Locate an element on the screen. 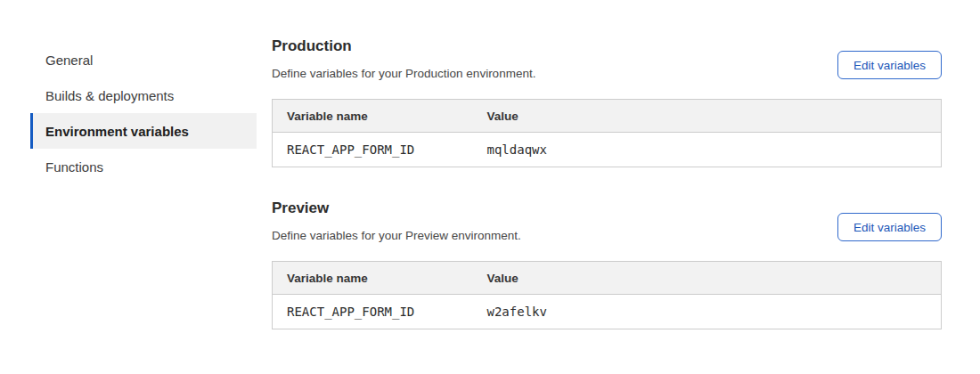 Image resolution: width=980 pixels, height=374 pixels. section-title-preview: Preview is located at coordinates (396, 208).